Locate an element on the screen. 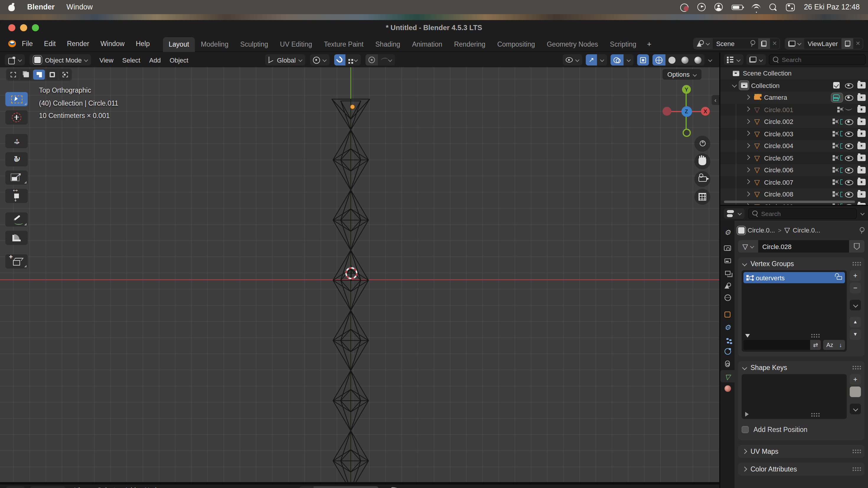  add-cube-tool is located at coordinates (17, 261).